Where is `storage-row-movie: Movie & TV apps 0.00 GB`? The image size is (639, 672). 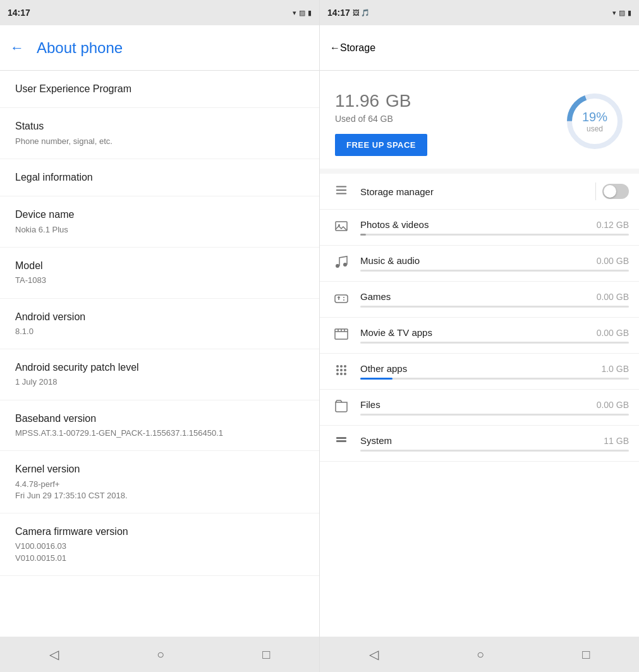
storage-row-movie: Movie & TV apps 0.00 GB is located at coordinates (479, 336).